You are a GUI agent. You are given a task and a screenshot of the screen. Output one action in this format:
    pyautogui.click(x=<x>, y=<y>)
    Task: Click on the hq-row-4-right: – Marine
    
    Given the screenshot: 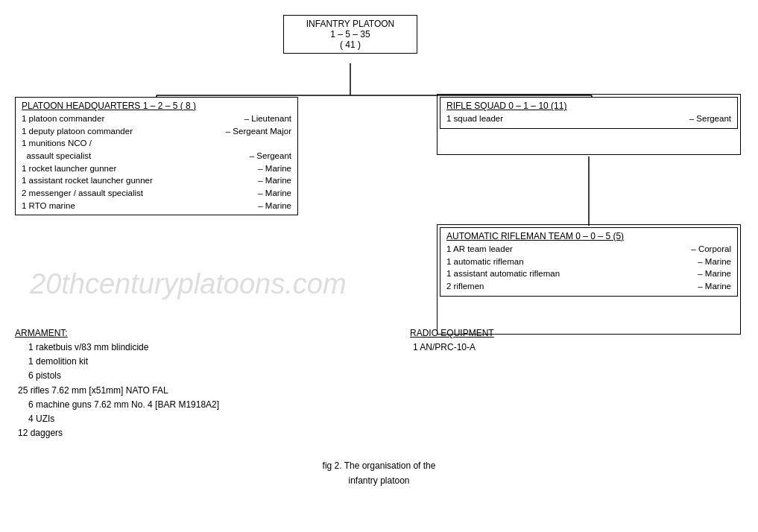 What is the action you would take?
    pyautogui.click(x=274, y=168)
    